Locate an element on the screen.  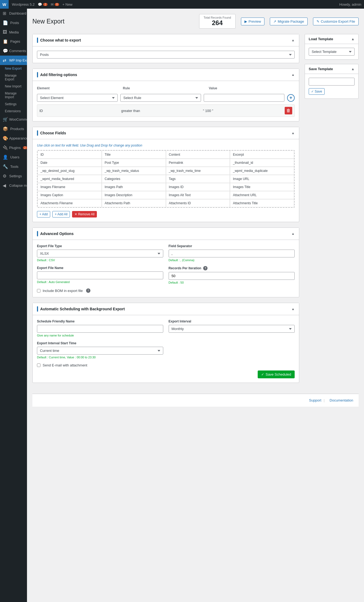
save-template-button: ✓ Save is located at coordinates (317, 91).